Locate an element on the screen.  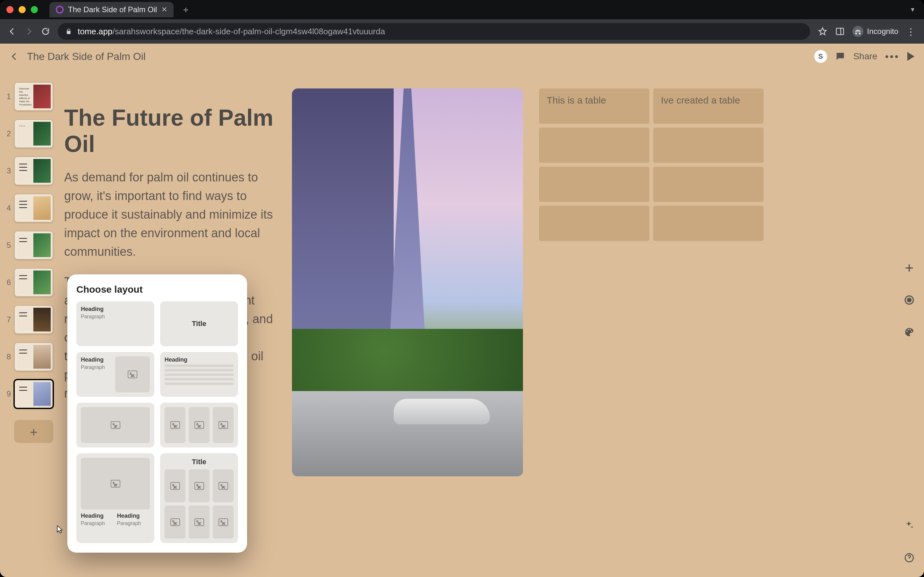
slide-number: 4 is located at coordinates (8, 208).